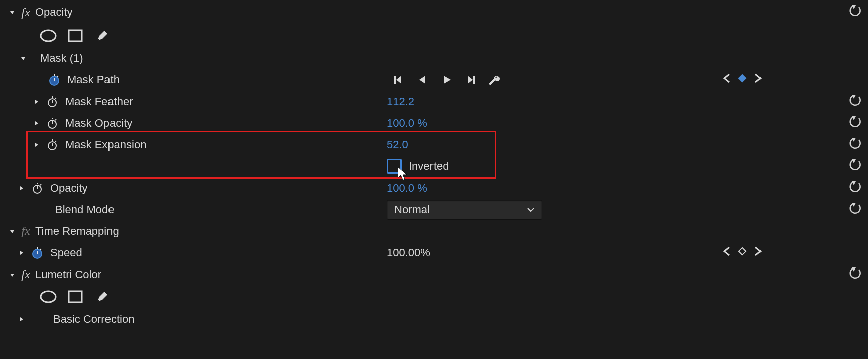 This screenshot has height=359, width=868. Describe the element at coordinates (434, 166) in the screenshot. I see `mask-inverted-row: Inverted` at that location.